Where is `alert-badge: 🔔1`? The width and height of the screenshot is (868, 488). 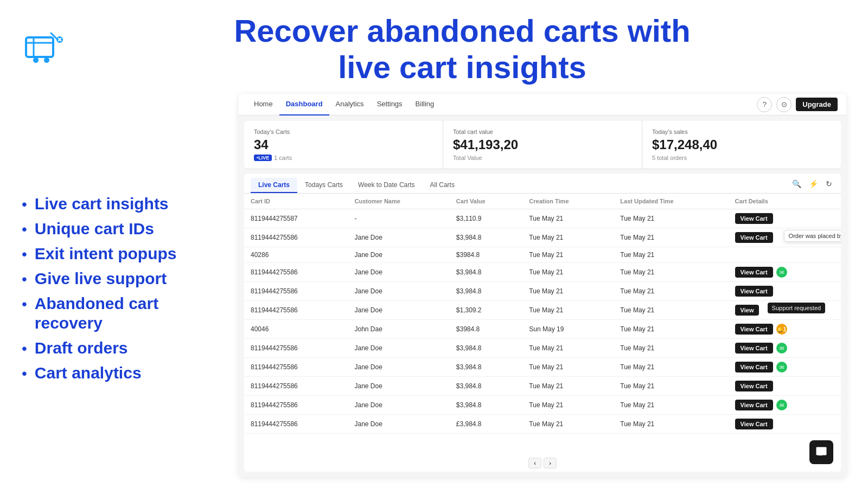
alert-badge: 🔔1 is located at coordinates (782, 329).